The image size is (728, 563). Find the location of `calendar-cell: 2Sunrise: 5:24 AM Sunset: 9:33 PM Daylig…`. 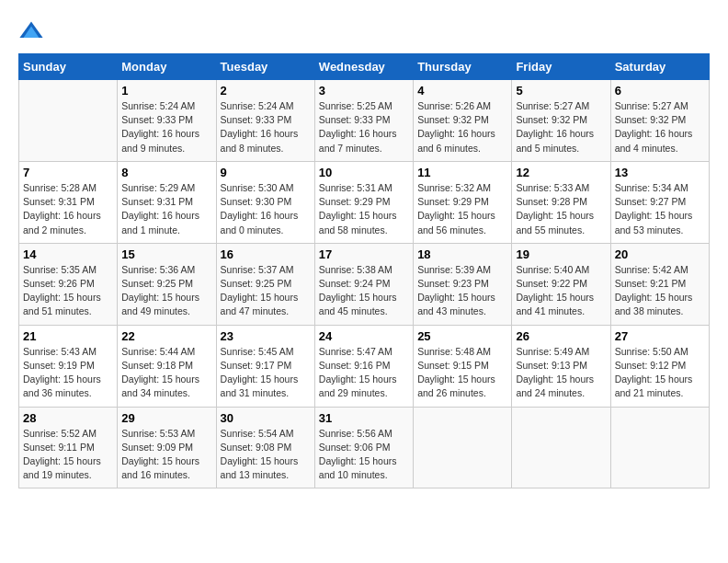

calendar-cell: 2Sunrise: 5:24 AM Sunset: 9:33 PM Daylig… is located at coordinates (265, 121).